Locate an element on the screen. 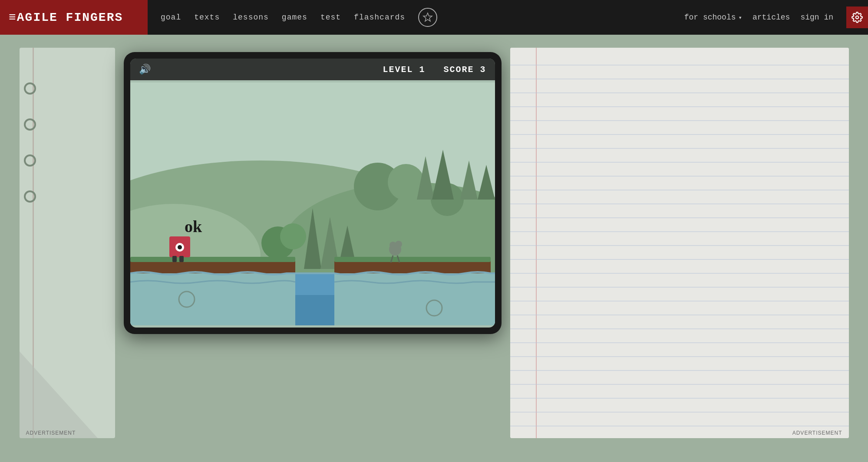 This screenshot has height=462, width=868. score-value: 3 is located at coordinates (483, 69).